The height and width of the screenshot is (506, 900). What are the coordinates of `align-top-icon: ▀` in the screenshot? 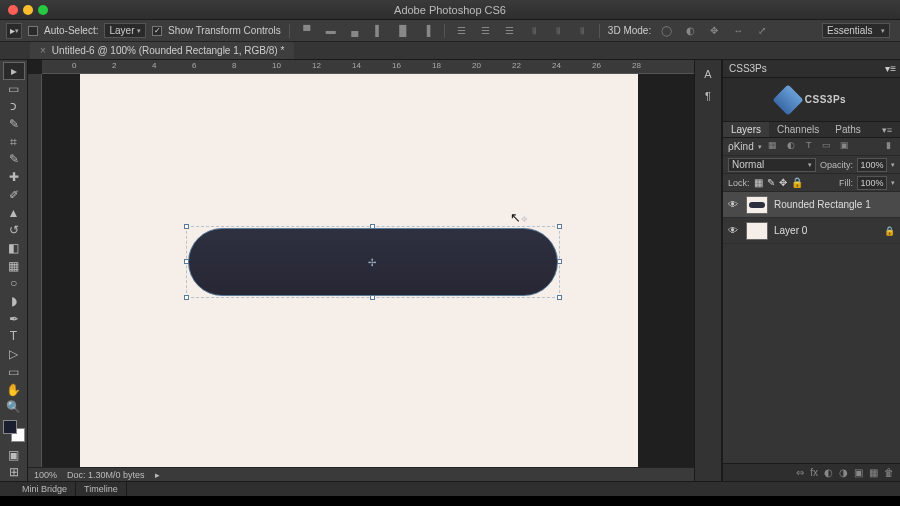 It's located at (307, 31).